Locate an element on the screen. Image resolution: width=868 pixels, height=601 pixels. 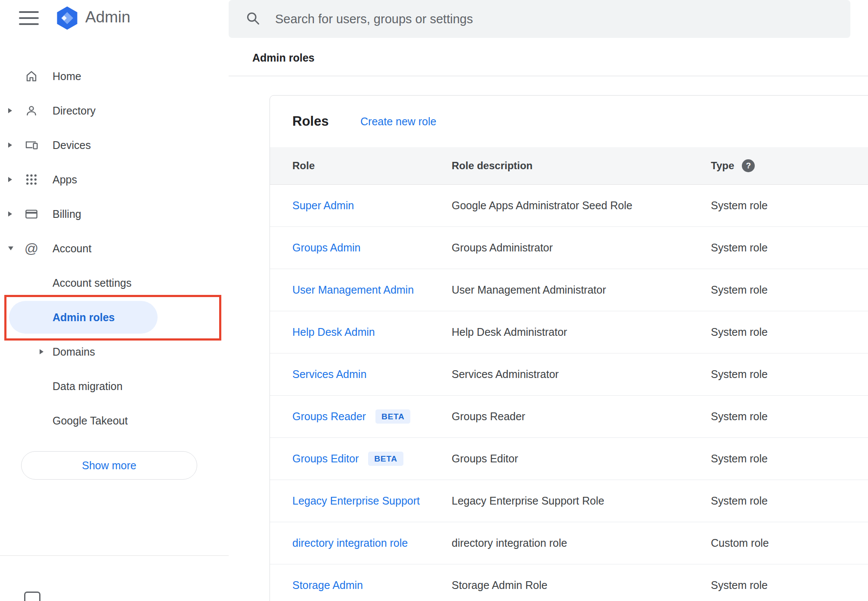
chevron-down-icon is located at coordinates (11, 249).